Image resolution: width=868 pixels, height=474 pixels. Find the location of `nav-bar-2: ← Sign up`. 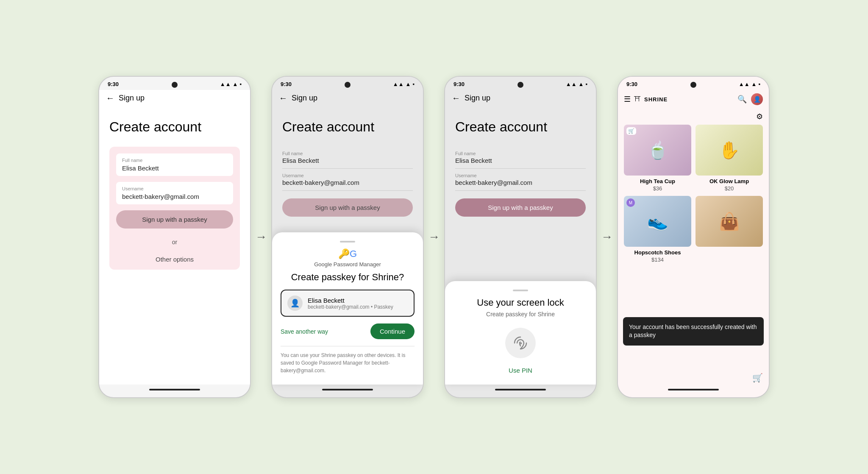

nav-bar-2: ← Sign up is located at coordinates (348, 98).